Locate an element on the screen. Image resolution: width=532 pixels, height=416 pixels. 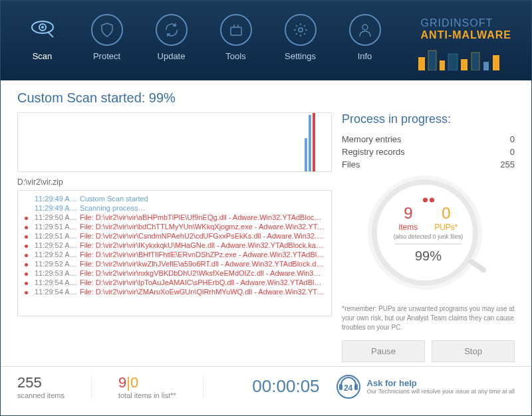
stat-memory: Memory entries0 is located at coordinates (428, 140).